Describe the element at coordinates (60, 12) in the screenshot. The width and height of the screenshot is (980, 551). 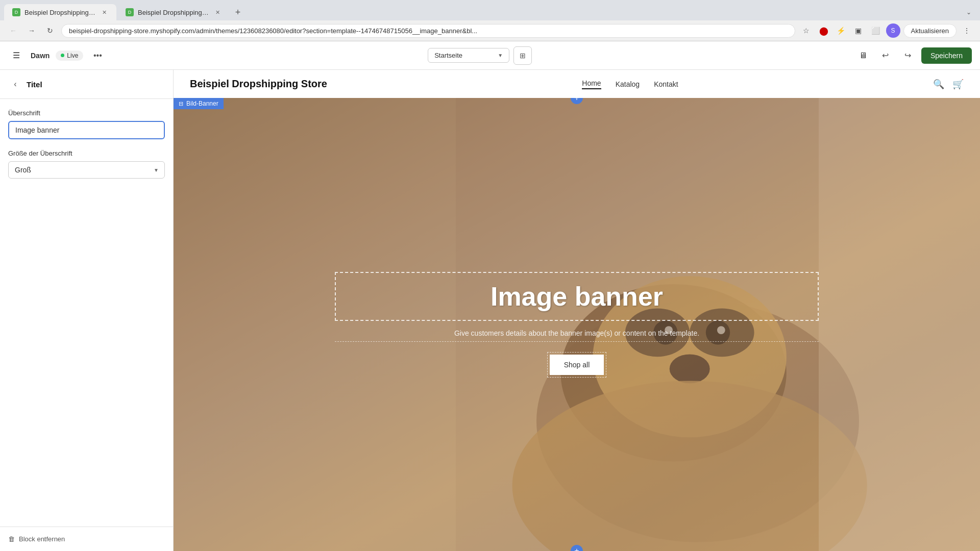
I see `tab-active: D Beispiel Dropshipping Store · D... ✕` at that location.